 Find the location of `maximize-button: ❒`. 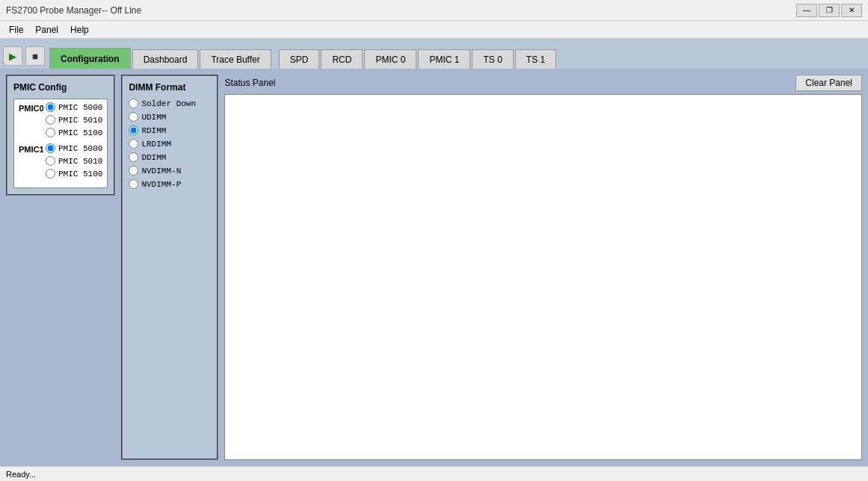

maximize-button: ❒ is located at coordinates (829, 10).